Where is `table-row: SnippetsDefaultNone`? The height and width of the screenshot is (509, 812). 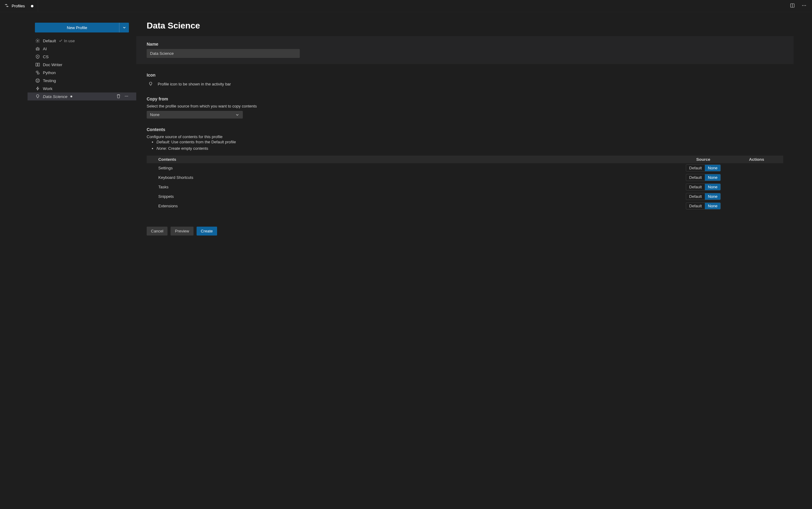
table-row: SnippetsDefaultNone is located at coordinates (465, 197).